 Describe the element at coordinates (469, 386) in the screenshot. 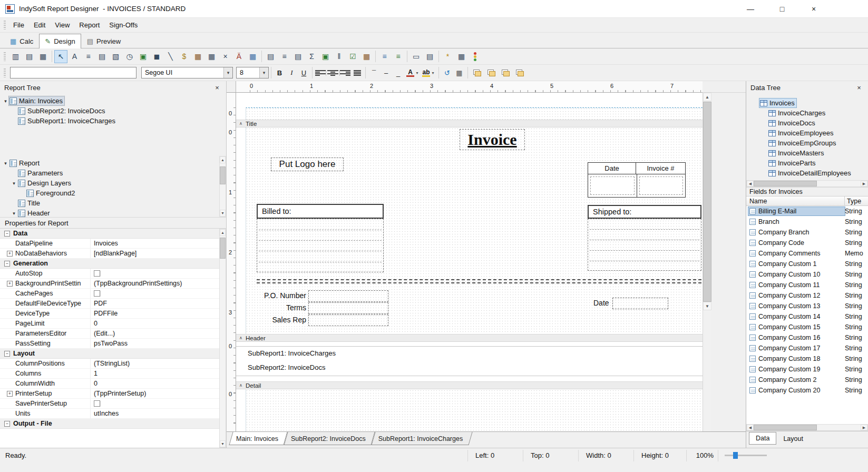

I see `band-detail-bar: Detail` at that location.